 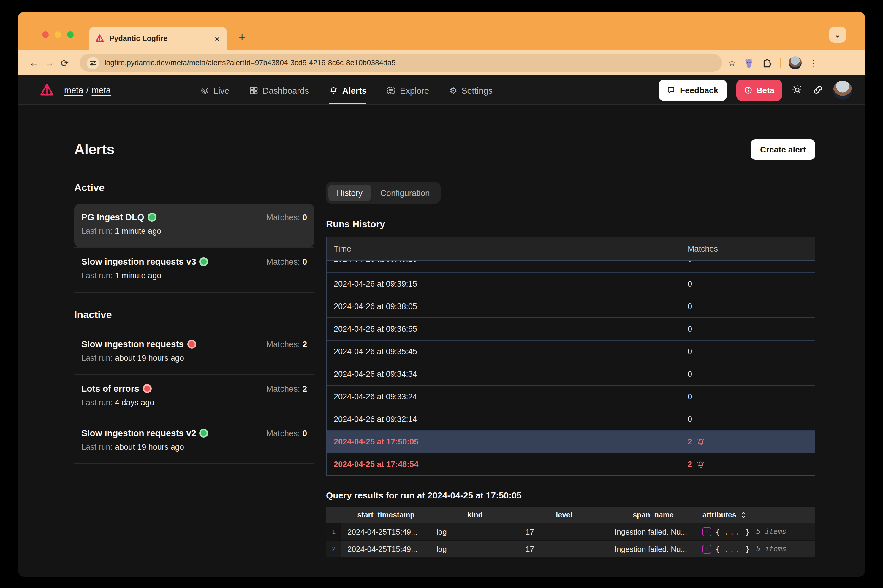 What do you see at coordinates (570, 464) in the screenshot?
I see `run-row-alerted: 2024-04-25 at 17:48:54 2` at bounding box center [570, 464].